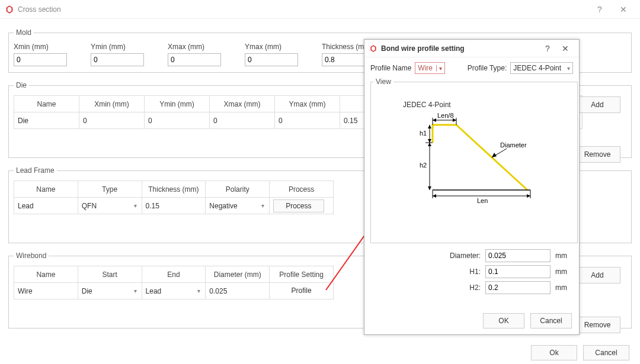 The height and width of the screenshot is (364, 640). I want to click on die-col-name: Name, so click(47, 104).